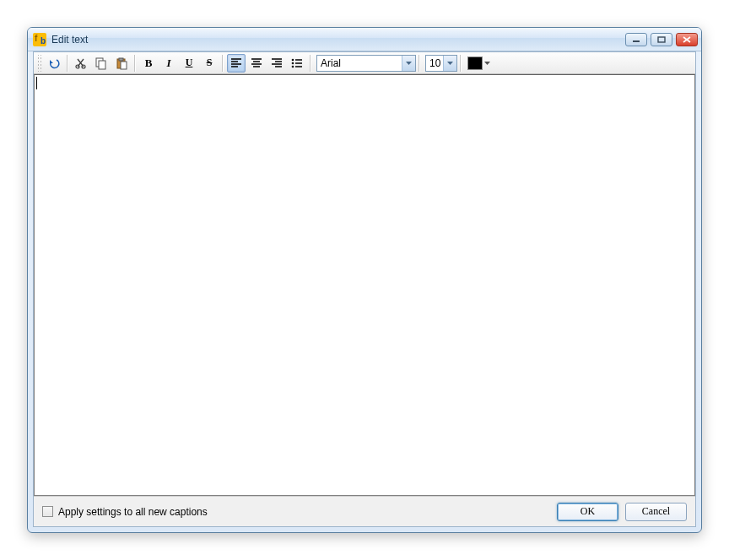 Image resolution: width=729 pixels, height=560 pixels. I want to click on bold-icon: B, so click(148, 63).